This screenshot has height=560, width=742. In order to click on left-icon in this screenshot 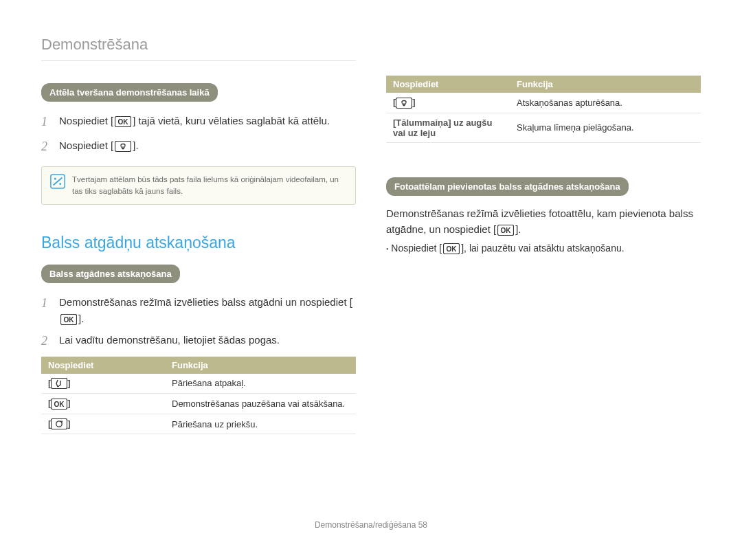, I will do `click(59, 383)`.